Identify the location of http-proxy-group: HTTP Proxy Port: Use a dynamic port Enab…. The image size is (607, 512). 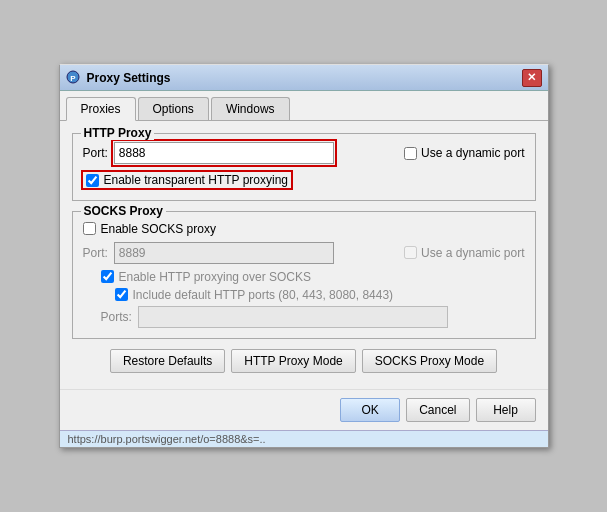
(304, 167).